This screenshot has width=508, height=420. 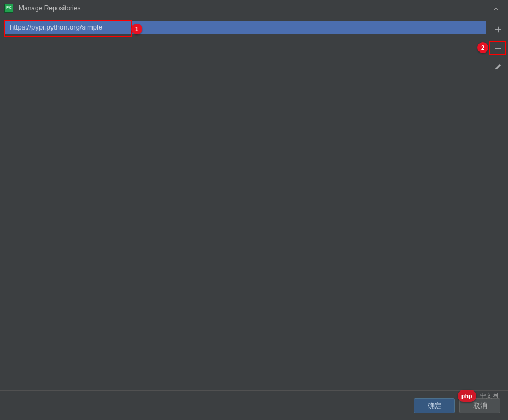 I want to click on repository-item: https://pypi.python.org/simple, so click(x=245, y=27).